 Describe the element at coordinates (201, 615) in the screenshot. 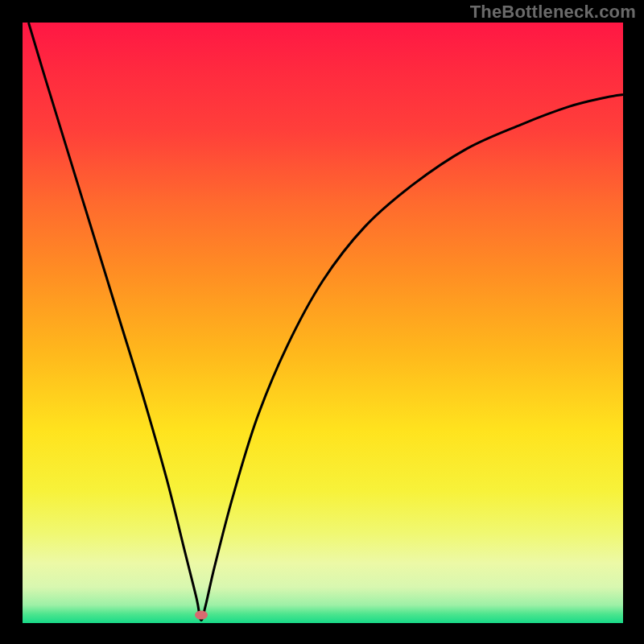

I see `optimum-marker` at that location.